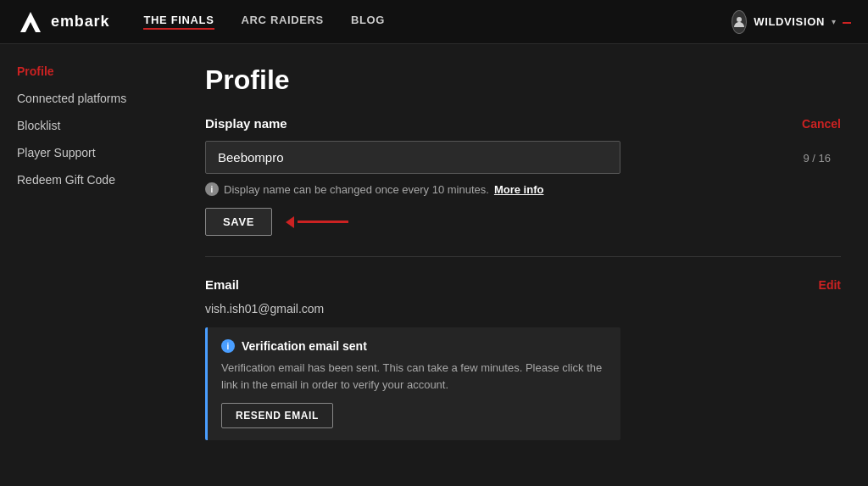 The height and width of the screenshot is (486, 868). I want to click on user-underline, so click(847, 23).